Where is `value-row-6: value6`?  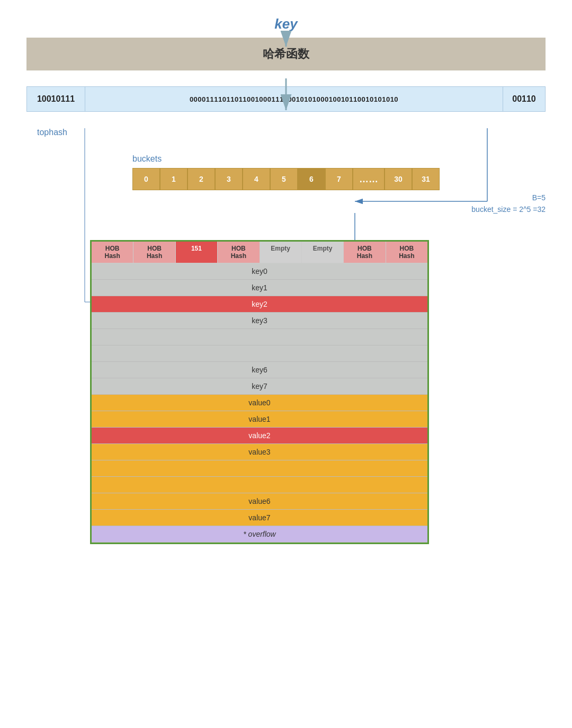 value-row-6: value6 is located at coordinates (260, 501).